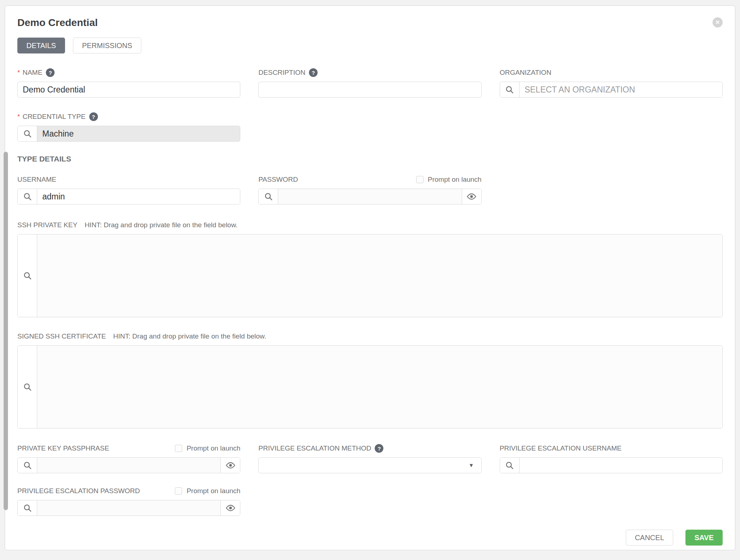 This screenshot has width=740, height=560. What do you see at coordinates (621, 465) in the screenshot?
I see `privilege-escalation-username-input` at bounding box center [621, 465].